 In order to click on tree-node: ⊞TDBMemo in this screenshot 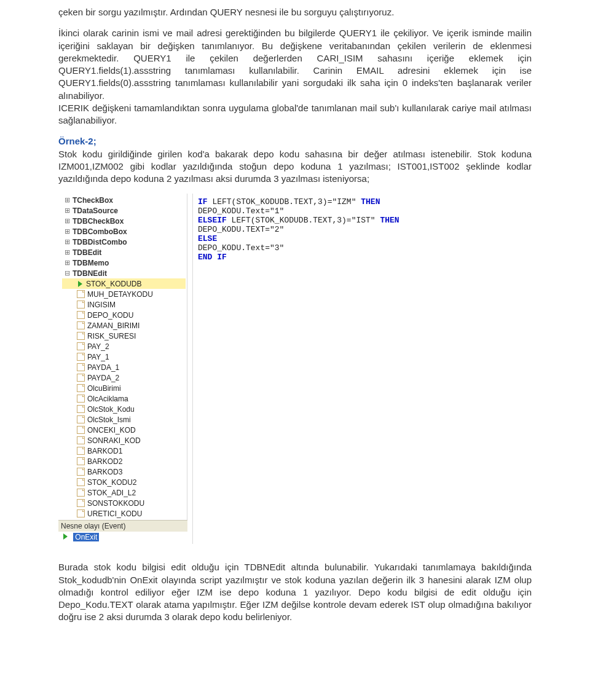, I will do `click(124, 263)`.